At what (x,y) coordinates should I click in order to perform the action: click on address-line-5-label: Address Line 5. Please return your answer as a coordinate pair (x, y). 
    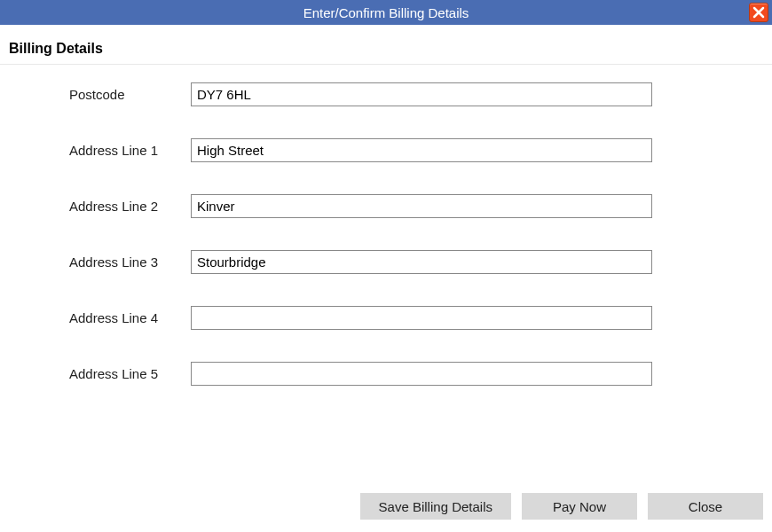
    Looking at the image, I should click on (99, 374).